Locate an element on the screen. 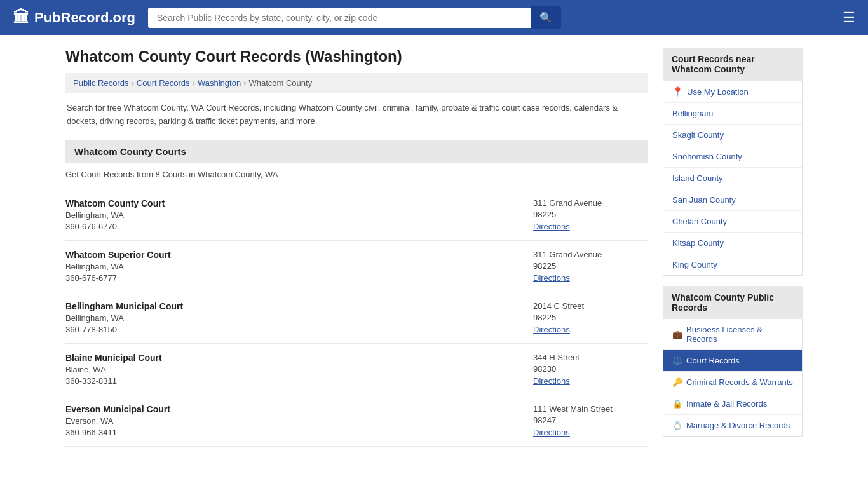 This screenshot has width=868, height=488. court-left-1: Whatcom Superior Court Bellingham, WA 36… is located at coordinates (299, 266).